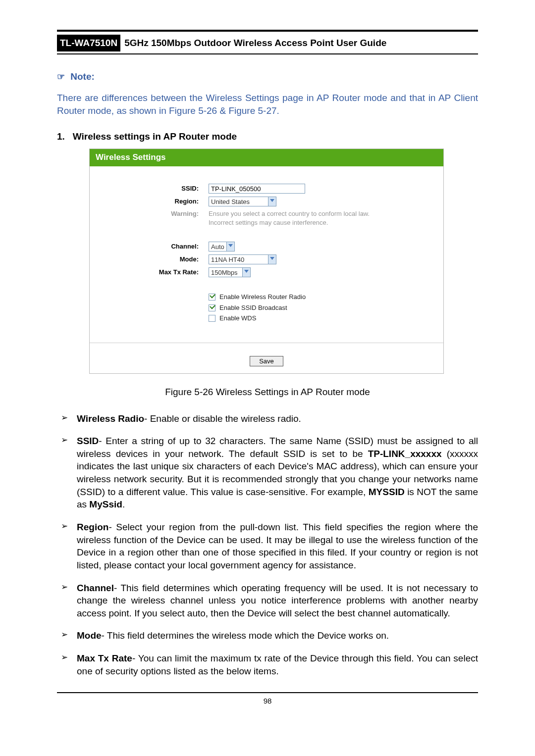  Describe the element at coordinates (225, 272) in the screenshot. I see `max-tx-value: 150Mbps` at that location.